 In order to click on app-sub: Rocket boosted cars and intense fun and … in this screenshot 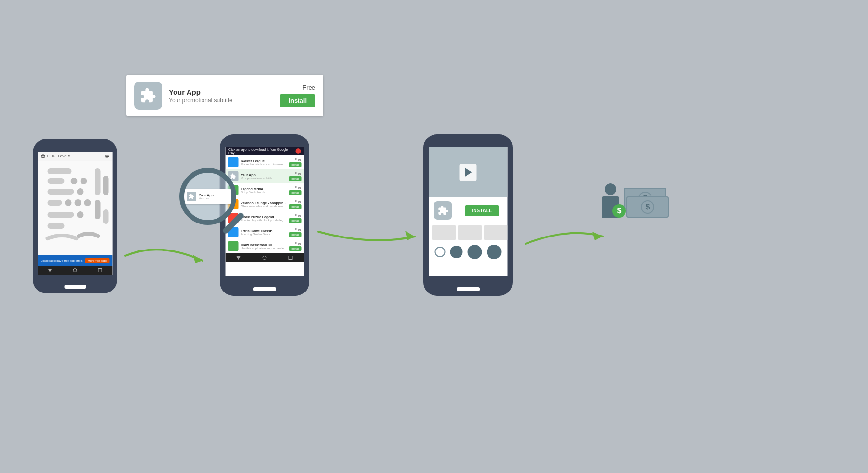, I will do `click(263, 164)`.